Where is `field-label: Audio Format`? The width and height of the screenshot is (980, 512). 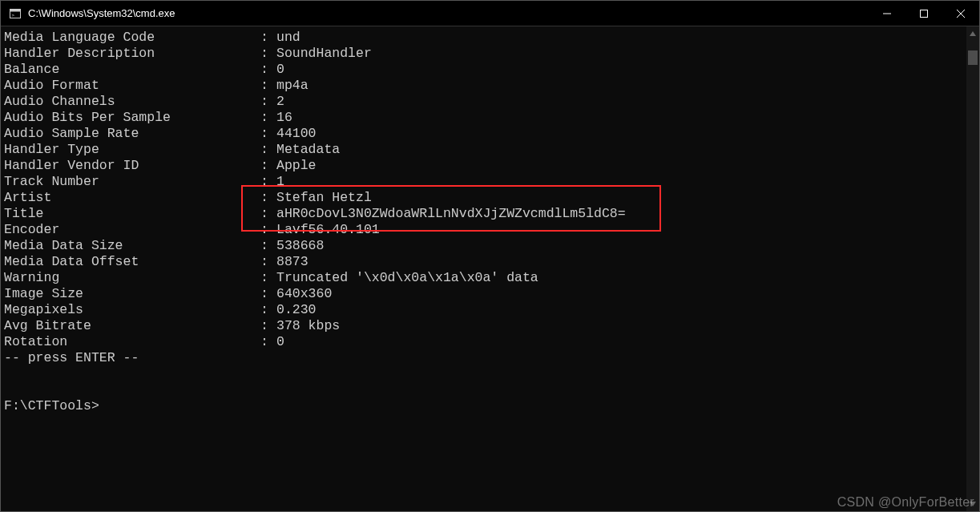
field-label: Audio Format is located at coordinates (132, 86).